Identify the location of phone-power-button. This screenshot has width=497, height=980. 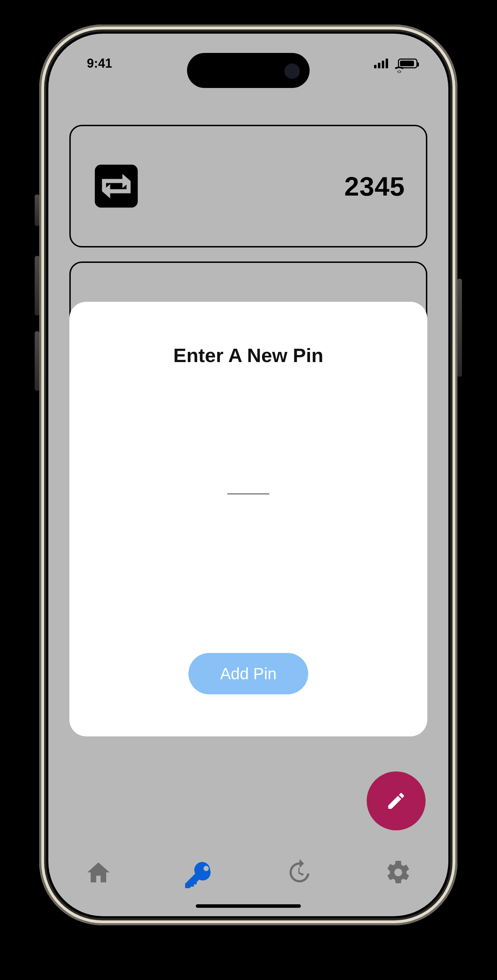
(459, 328).